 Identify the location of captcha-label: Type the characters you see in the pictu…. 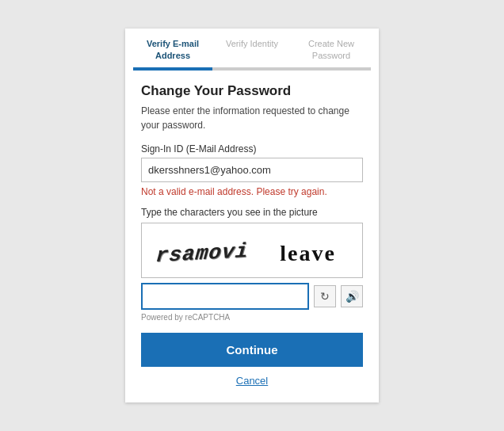
(252, 212).